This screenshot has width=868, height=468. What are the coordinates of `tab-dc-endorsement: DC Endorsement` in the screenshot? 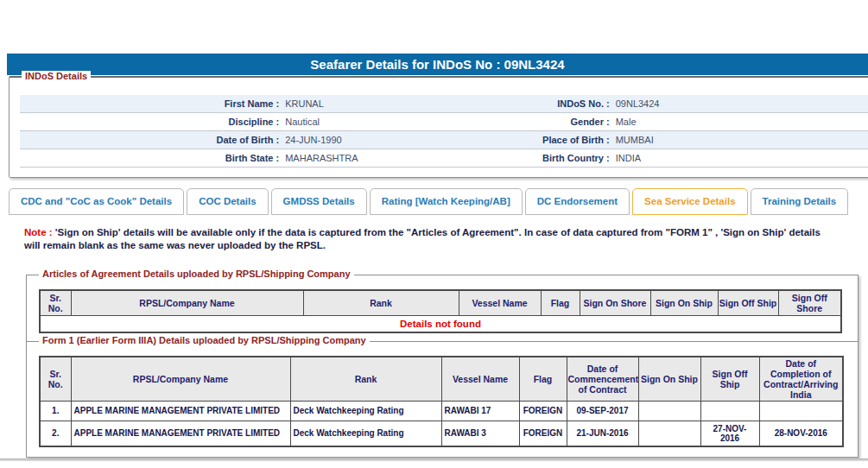 It's located at (577, 202).